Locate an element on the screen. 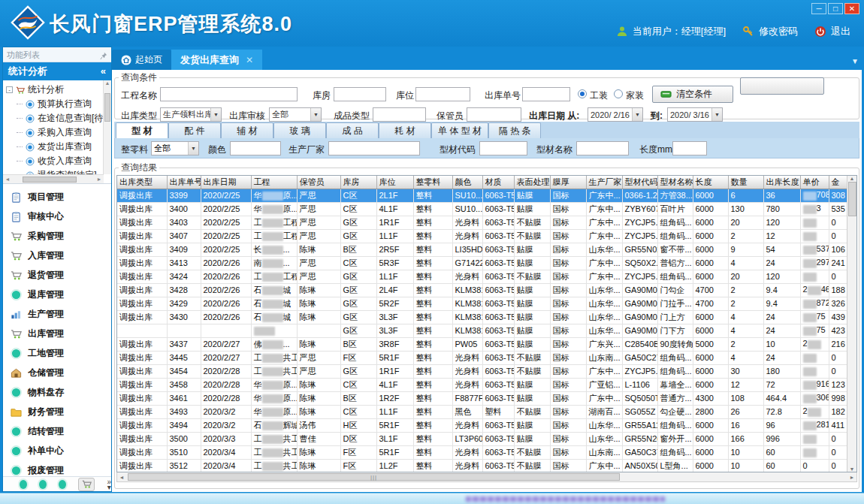 This screenshot has height=504, width=864. column-header: 膜厚 is located at coordinates (568, 182).